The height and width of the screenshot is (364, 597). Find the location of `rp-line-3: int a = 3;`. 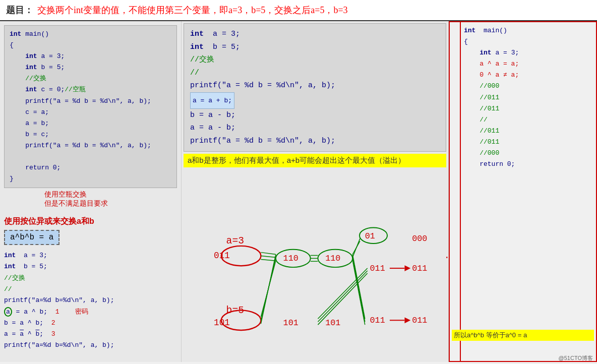

rp-line-3: int a = 3; is located at coordinates (528, 53).